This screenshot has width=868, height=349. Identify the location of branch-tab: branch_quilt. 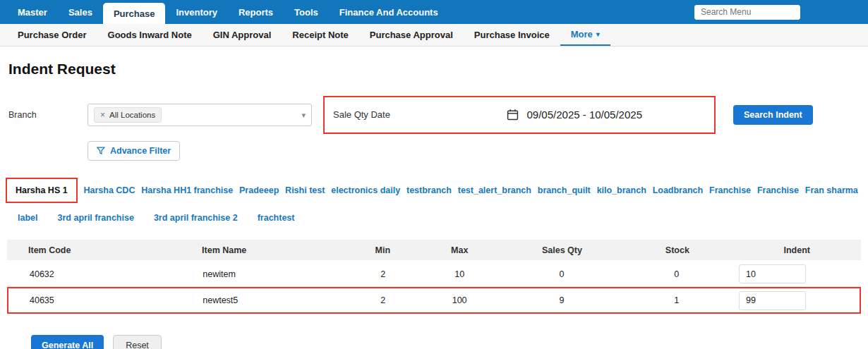
(565, 190).